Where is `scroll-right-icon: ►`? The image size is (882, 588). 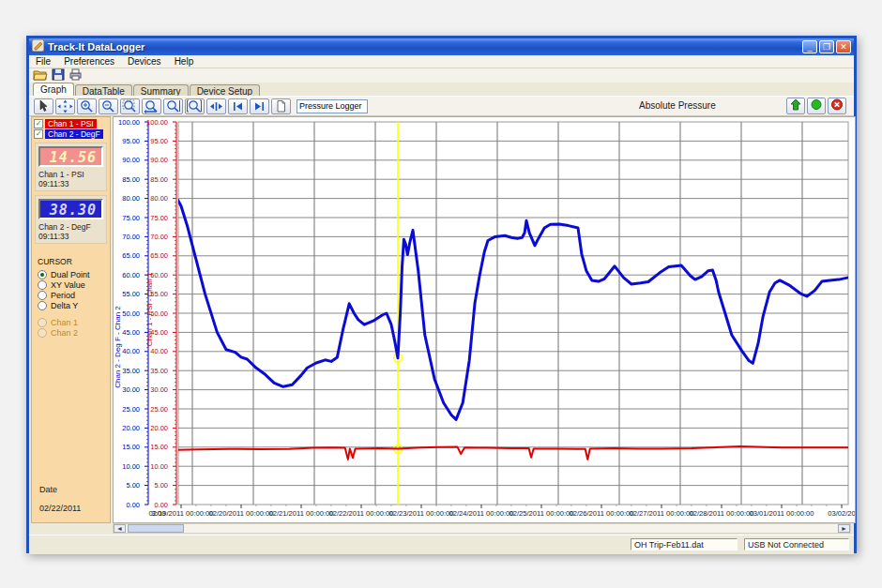
scroll-right-icon: ► is located at coordinates (844, 529).